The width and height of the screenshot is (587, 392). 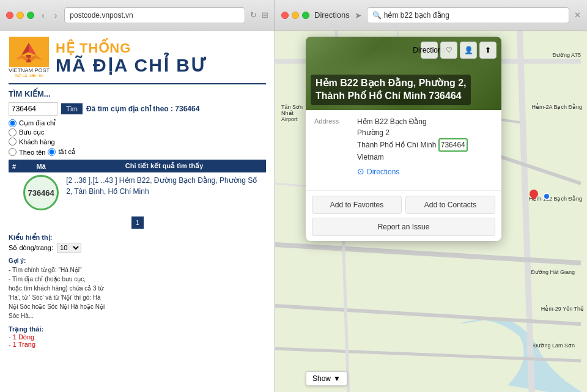 What do you see at coordinates (137, 84) in the screenshot?
I see `header-divider` at bounding box center [137, 84].